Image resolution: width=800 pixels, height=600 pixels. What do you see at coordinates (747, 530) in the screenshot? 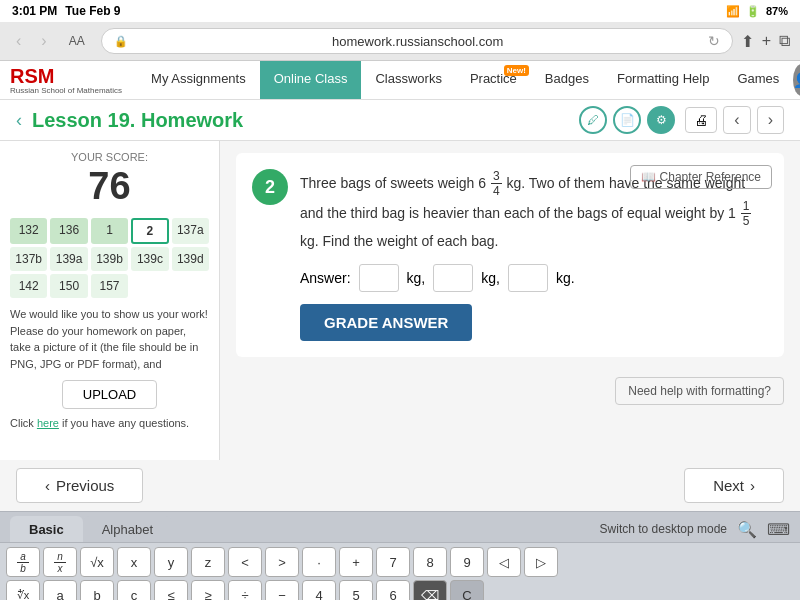
I see `keyboard-search-button: 🔍` at bounding box center [747, 530].